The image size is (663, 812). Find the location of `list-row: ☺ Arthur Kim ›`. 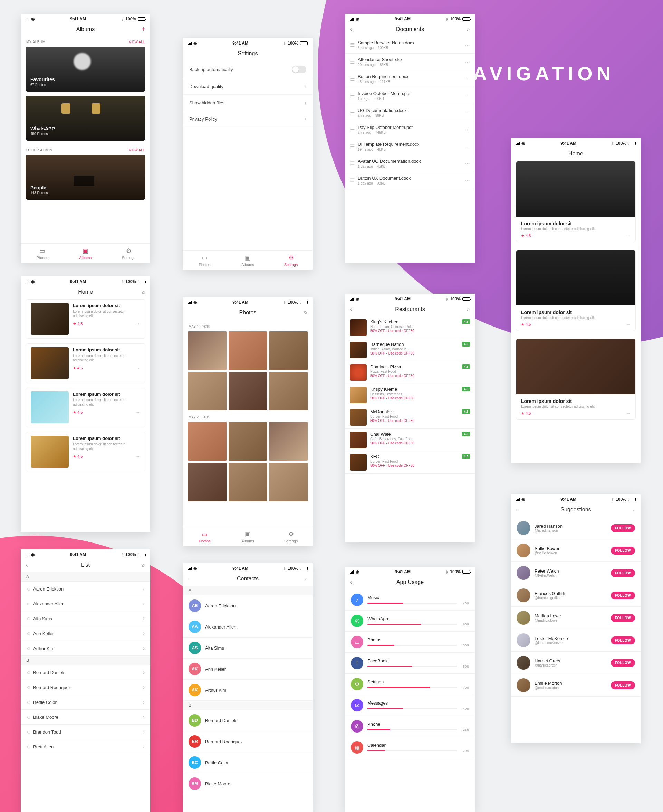

list-row: ☺ Arthur Kim › is located at coordinates (86, 648).